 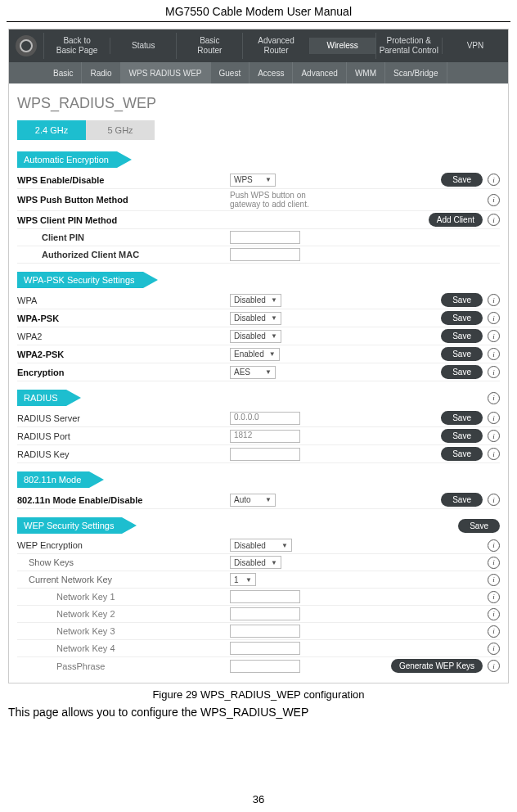 What do you see at coordinates (255, 354) in the screenshot?
I see `select-wpa2-psk: Enabled▼` at bounding box center [255, 354].